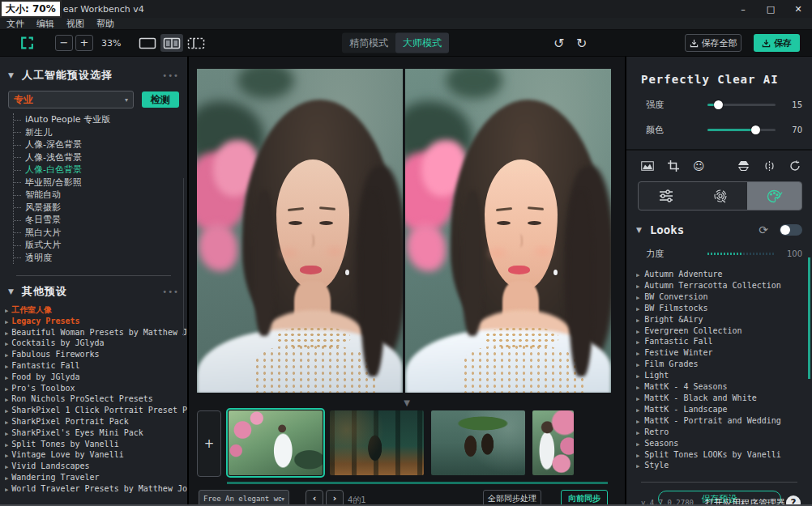 The height and width of the screenshot is (506, 812). I want to click on single-view-button, so click(147, 43).